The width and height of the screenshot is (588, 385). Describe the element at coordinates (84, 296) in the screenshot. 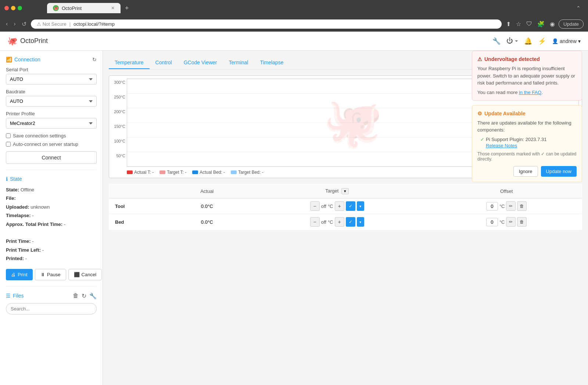

I see `files-refresh-icon: ↻` at that location.